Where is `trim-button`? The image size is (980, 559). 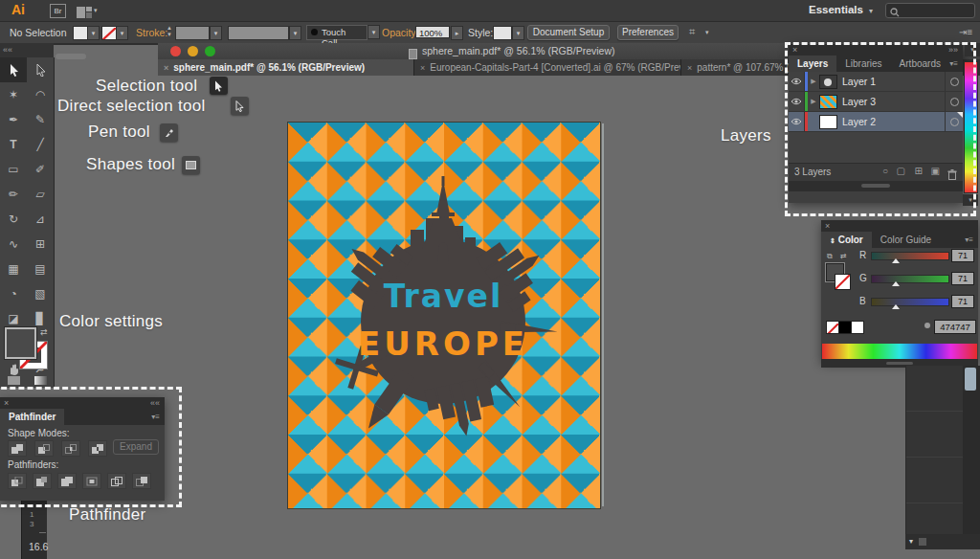 trim-button is located at coordinates (42, 481).